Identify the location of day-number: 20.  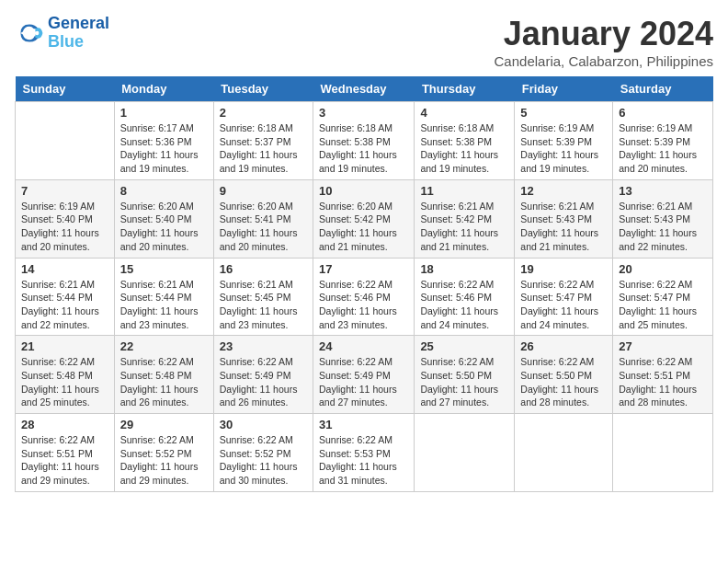
(663, 269).